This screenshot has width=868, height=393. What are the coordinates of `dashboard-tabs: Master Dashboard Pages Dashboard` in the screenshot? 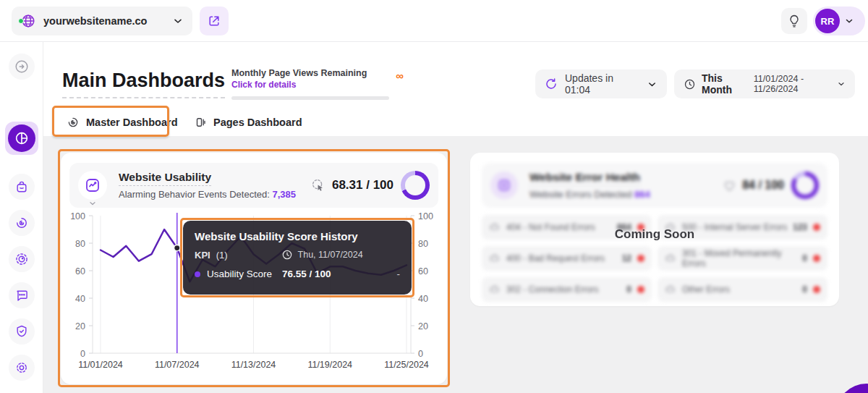 It's located at (456, 122).